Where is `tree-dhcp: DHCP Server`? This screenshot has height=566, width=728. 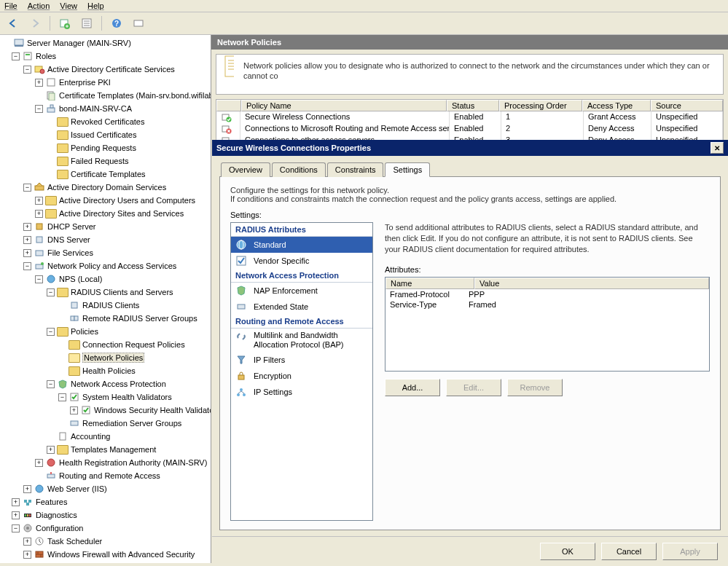
tree-dhcp: DHCP Server is located at coordinates (71, 227).